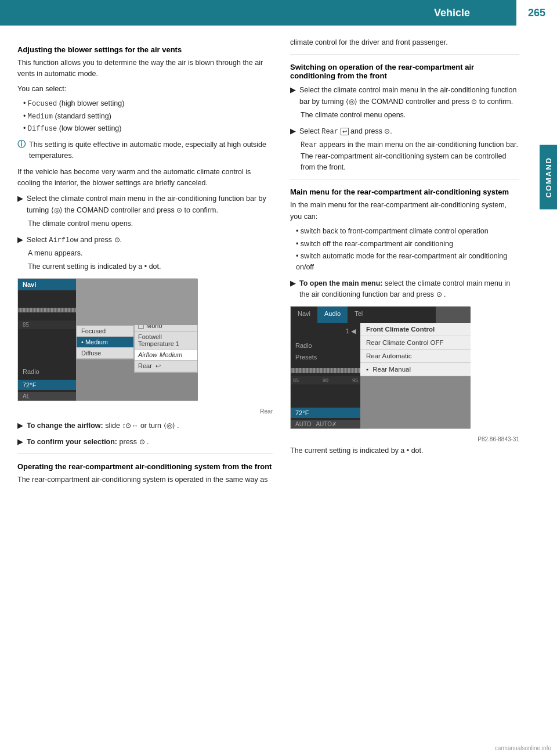 This screenshot has width=557, height=756. What do you see at coordinates (407, 262) in the screenshot?
I see `section3-option-3: switch automatic mode for the rear-compa…` at bounding box center [407, 262].